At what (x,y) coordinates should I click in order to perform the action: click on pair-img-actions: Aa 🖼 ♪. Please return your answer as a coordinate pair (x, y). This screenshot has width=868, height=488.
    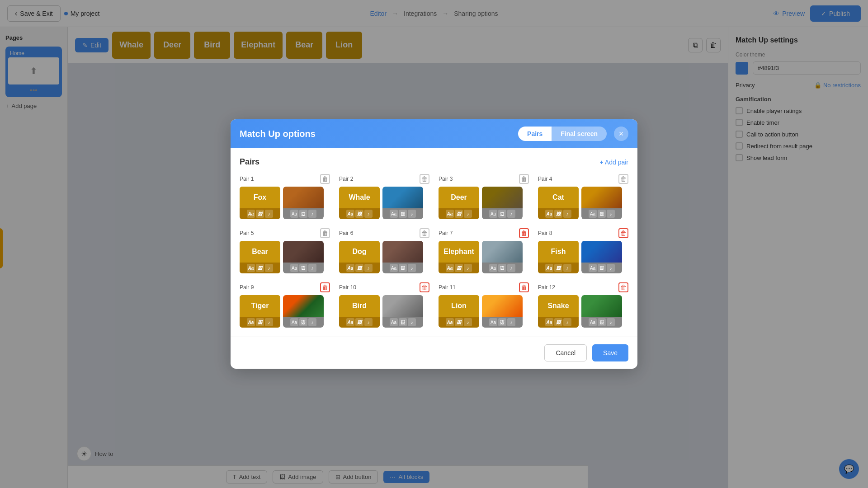
    Looking at the image, I should click on (502, 322).